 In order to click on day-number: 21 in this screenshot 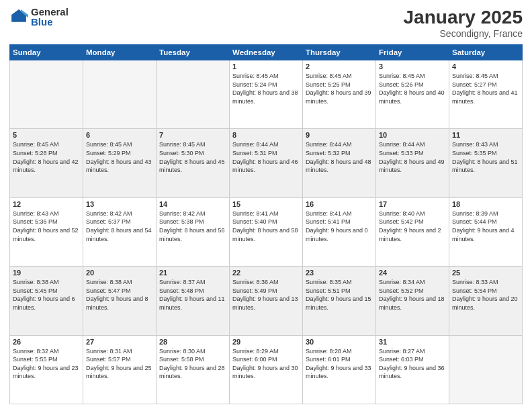, I will do `click(193, 273)`.